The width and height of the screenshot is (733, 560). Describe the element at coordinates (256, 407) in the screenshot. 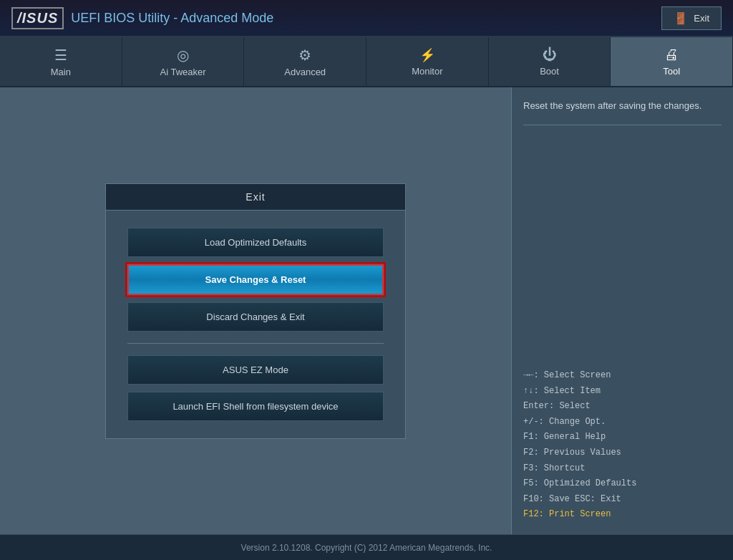

I see `efi-shell-button: Launch EFI Shell from filesystem device` at that location.